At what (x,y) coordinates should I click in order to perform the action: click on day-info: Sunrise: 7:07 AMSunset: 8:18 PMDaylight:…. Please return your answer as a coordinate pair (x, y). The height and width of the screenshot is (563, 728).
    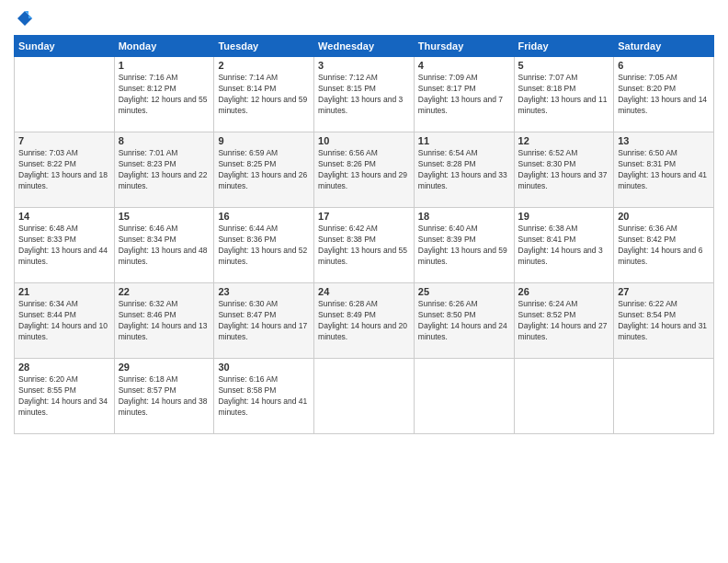
    Looking at the image, I should click on (563, 94).